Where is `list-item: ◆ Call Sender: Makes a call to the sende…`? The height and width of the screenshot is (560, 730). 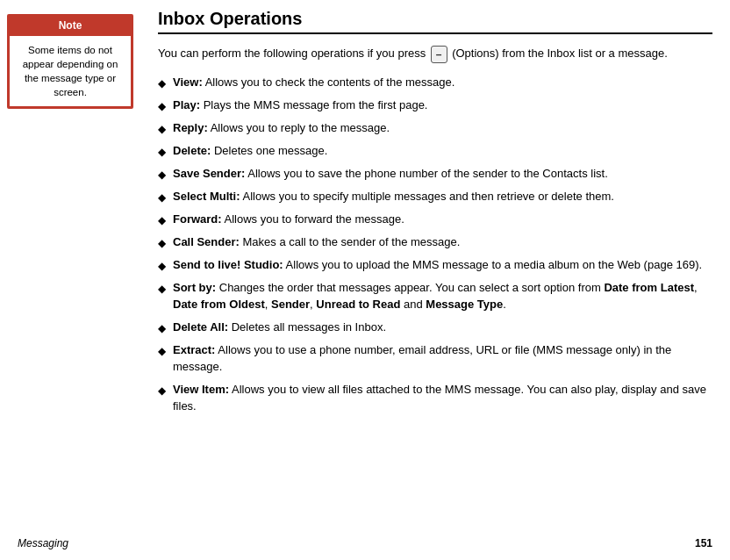 list-item: ◆ Call Sender: Makes a call to the sende… is located at coordinates (435, 242).